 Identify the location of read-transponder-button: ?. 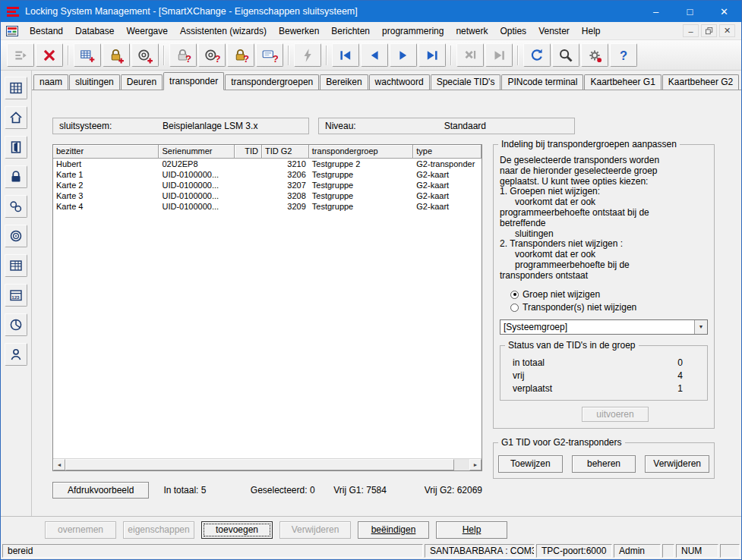
(212, 55).